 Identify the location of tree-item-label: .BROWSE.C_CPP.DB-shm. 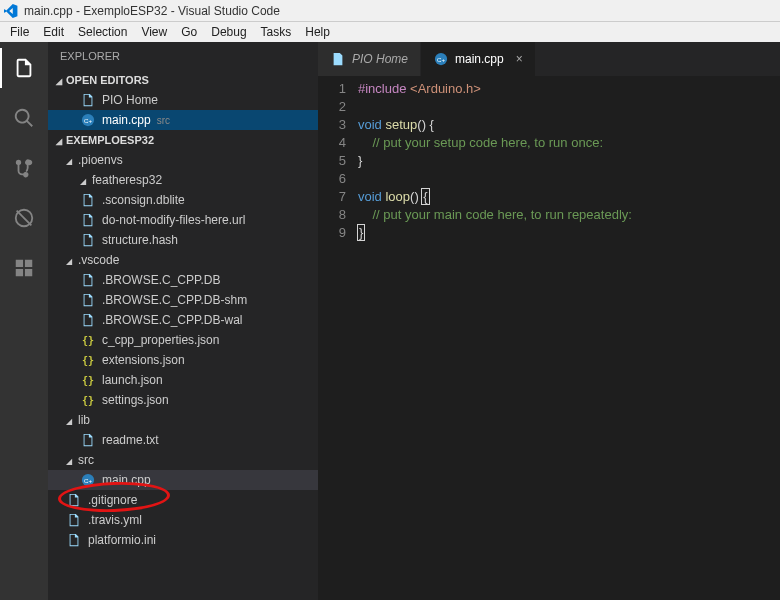
(174, 300).